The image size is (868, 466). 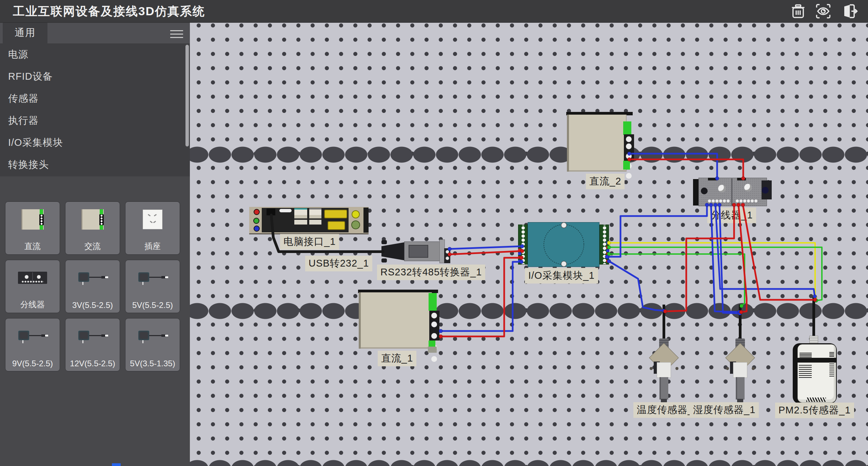 What do you see at coordinates (712, 270) in the screenshot?
I see `wire-io-to-pm25-yellow` at bounding box center [712, 270].